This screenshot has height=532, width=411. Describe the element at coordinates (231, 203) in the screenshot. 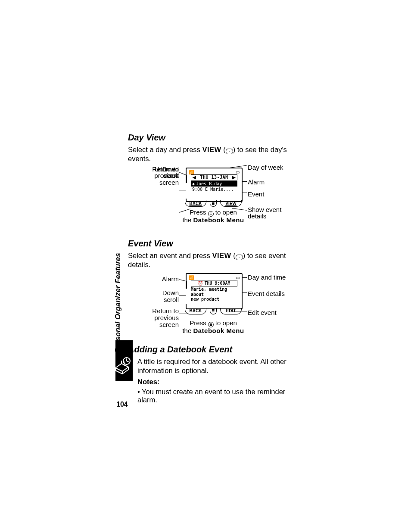

I see `softkey-view: VIEW` at that location.